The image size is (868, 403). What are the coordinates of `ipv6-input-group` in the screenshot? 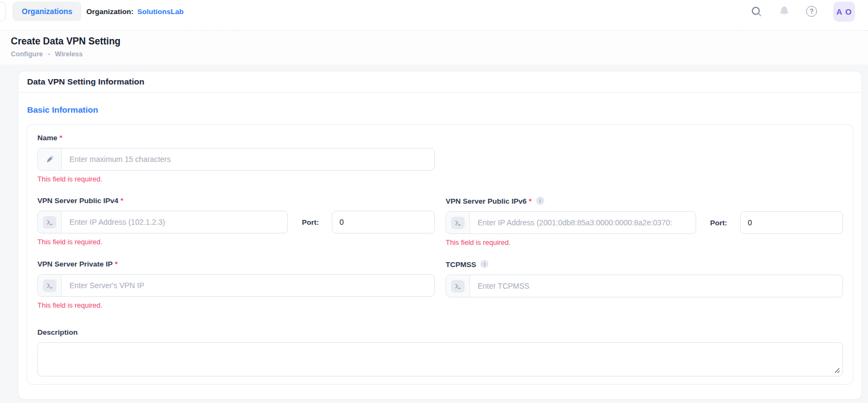 It's located at (571, 223).